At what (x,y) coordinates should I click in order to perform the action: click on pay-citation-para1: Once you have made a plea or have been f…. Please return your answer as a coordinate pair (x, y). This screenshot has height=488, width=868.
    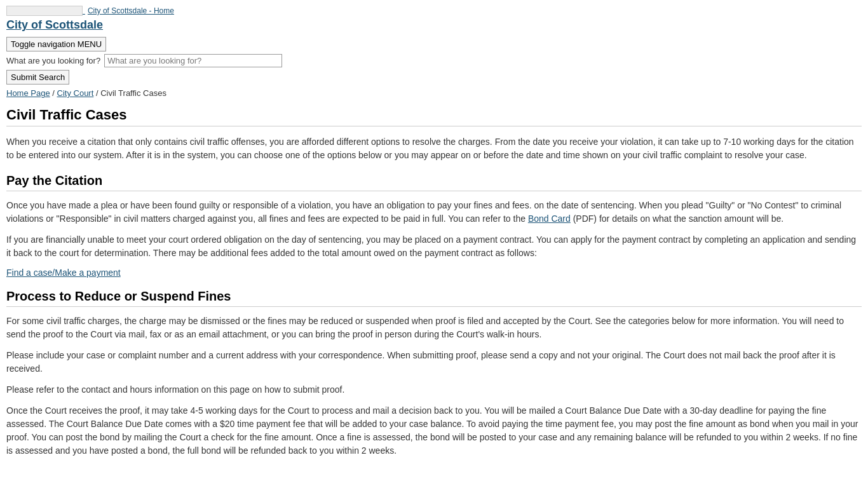
    Looking at the image, I should click on (434, 212).